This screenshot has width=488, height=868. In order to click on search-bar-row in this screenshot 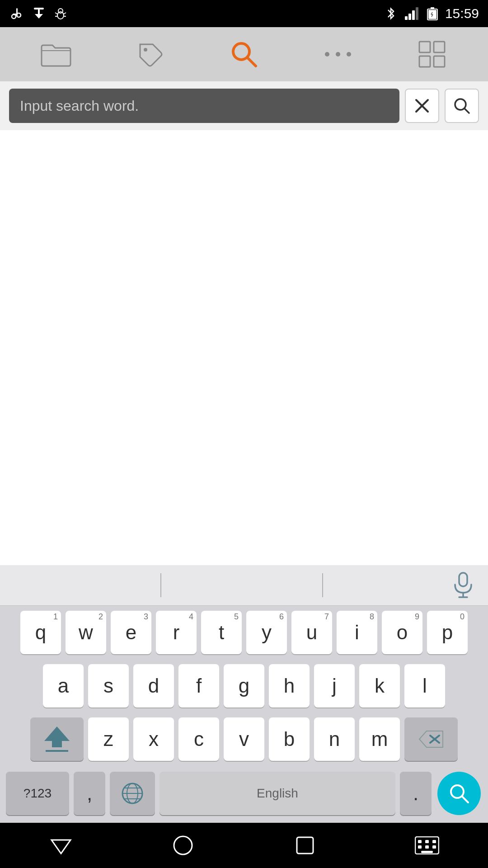, I will do `click(244, 106)`.